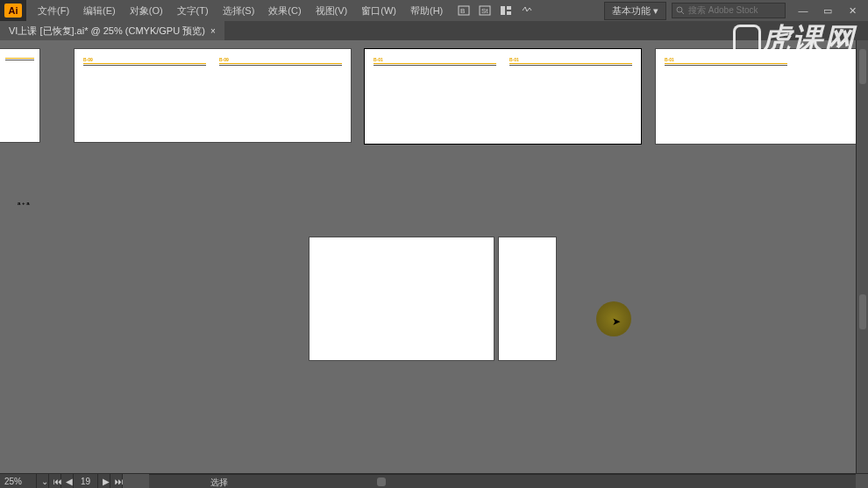 The height and width of the screenshot is (488, 868). I want to click on canvas-loose-text: a + a, so click(24, 203).